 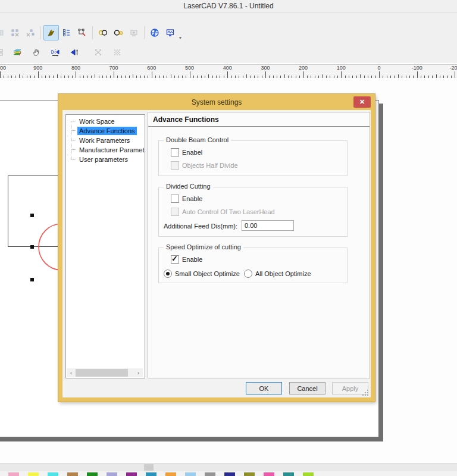 I want to click on edit-nodes-icon, so click(x=15, y=33).